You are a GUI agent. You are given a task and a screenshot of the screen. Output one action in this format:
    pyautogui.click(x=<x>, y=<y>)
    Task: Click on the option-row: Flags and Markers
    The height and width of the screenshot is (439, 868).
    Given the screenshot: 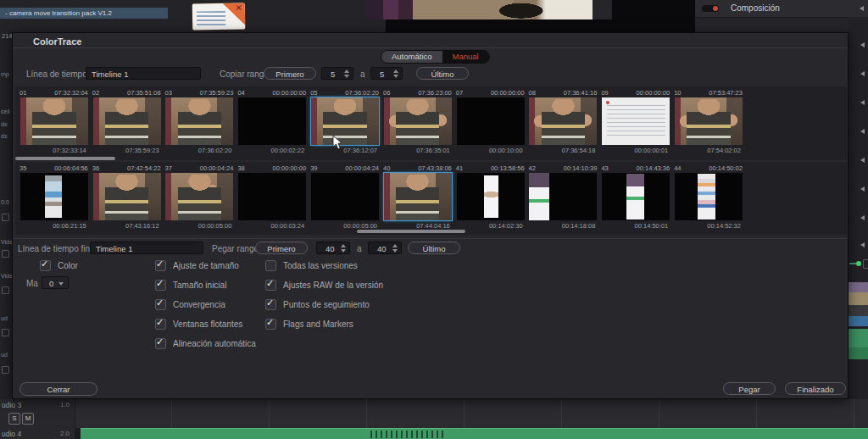 What is the action you would take?
    pyautogui.click(x=324, y=324)
    